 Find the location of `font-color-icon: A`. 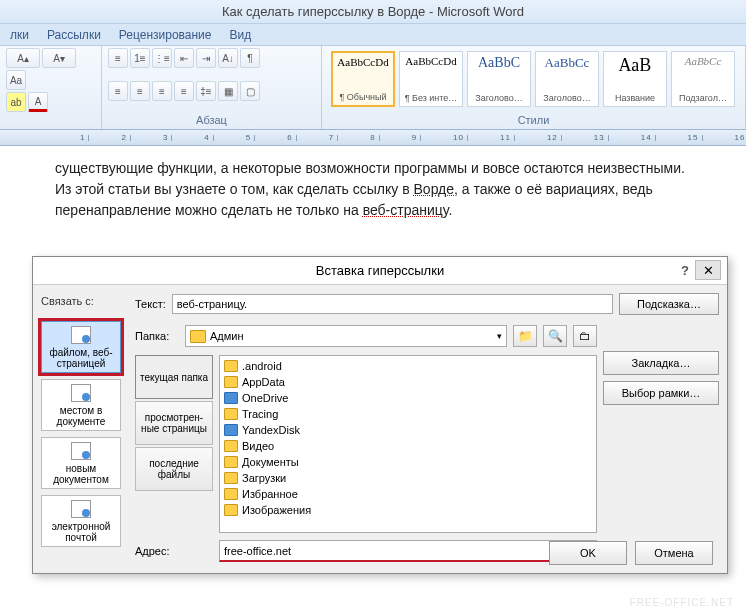

font-color-icon: A is located at coordinates (38, 102).